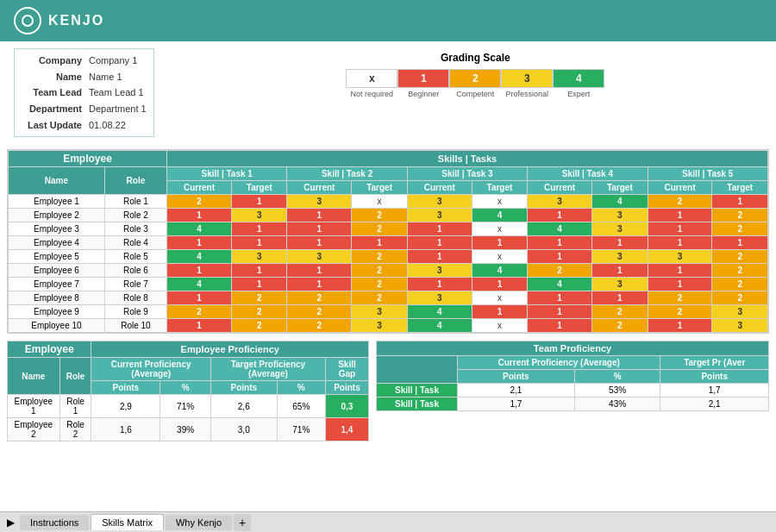  What do you see at coordinates (347, 369) in the screenshot?
I see `th-ep-skill-gap: Skill Gap` at bounding box center [347, 369].